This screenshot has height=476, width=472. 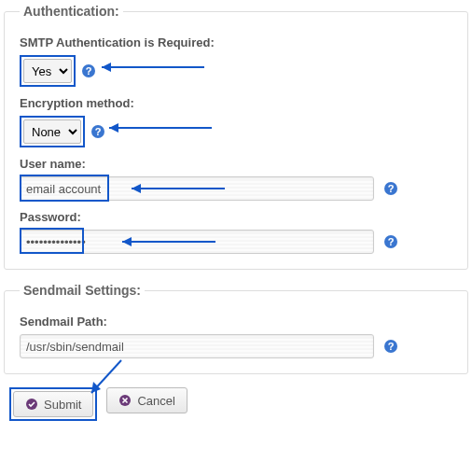 I want to click on sendmail-legend: Sendmail Settings:, so click(x=82, y=290).